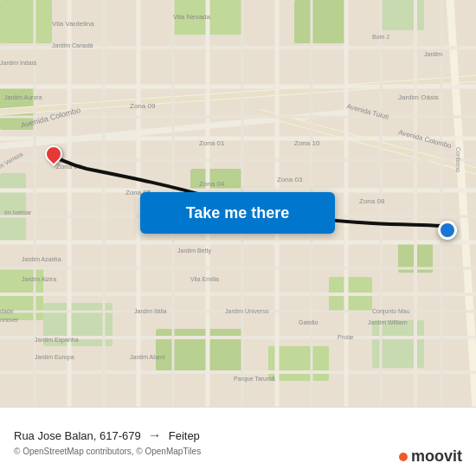 The image size is (476, 476). What do you see at coordinates (73, 24) in the screenshot?
I see `svg-text: Vila Vardelina` at bounding box center [73, 24].